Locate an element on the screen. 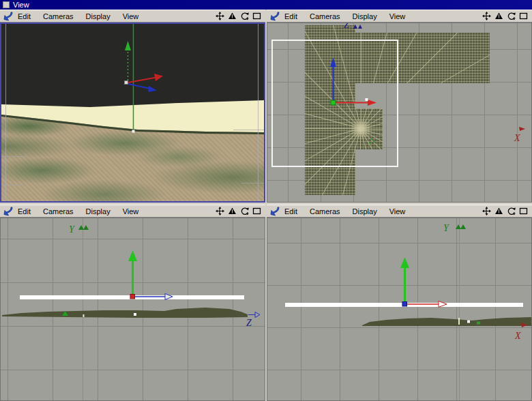 This screenshot has height=401, width=532. gizmo-z-axis is located at coordinates (139, 86).